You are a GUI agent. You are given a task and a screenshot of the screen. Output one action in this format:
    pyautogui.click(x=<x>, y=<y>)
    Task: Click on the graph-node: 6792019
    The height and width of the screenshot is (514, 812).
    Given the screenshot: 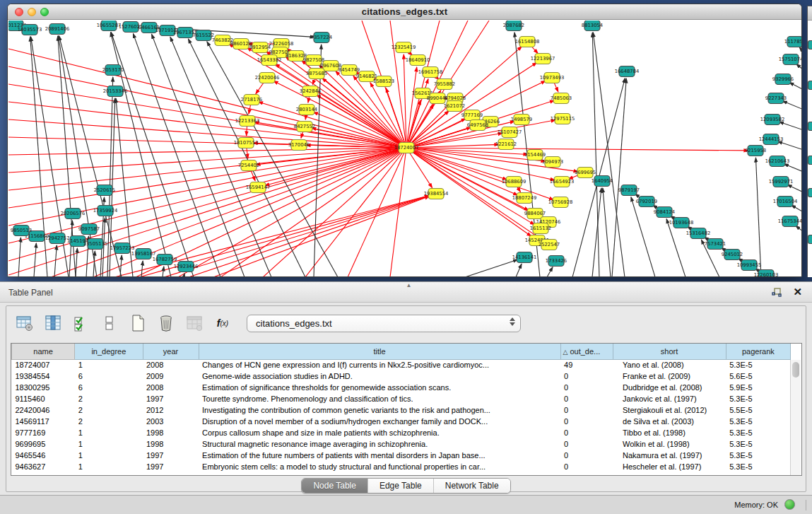 What is the action you would take?
    pyautogui.click(x=647, y=202)
    